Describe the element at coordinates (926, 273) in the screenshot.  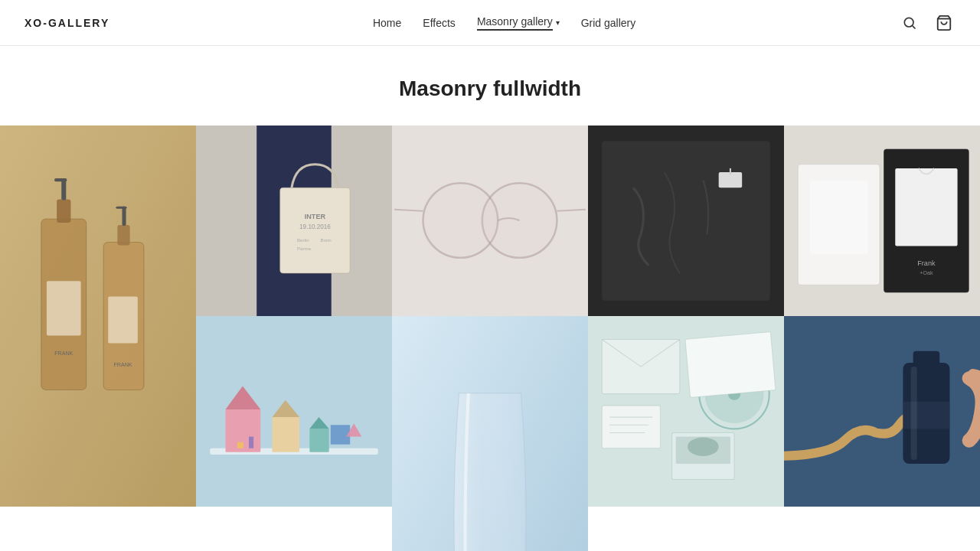
I see `svg-text: +Oak` at that location.